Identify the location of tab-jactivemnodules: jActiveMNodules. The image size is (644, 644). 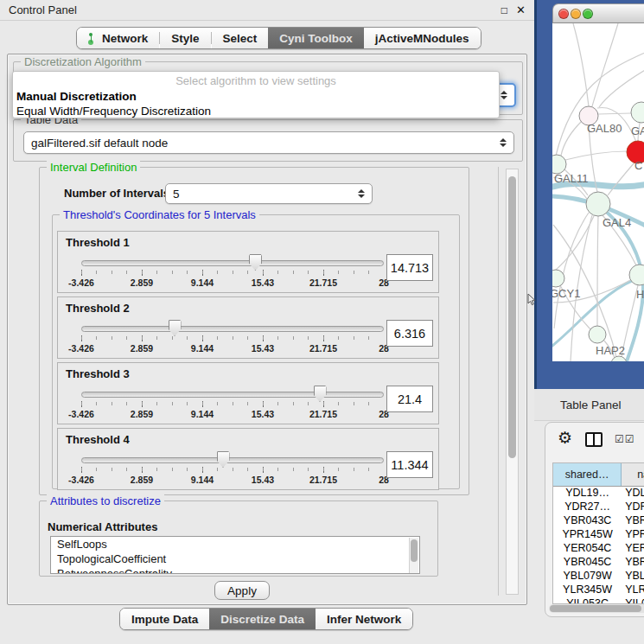
(422, 38).